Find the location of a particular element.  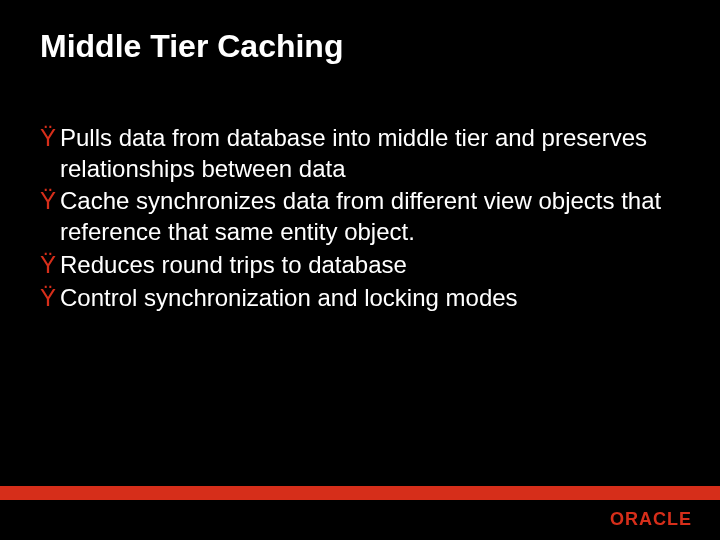

bullet-text: Cache synchronizes data from different v… is located at coordinates (370, 216).